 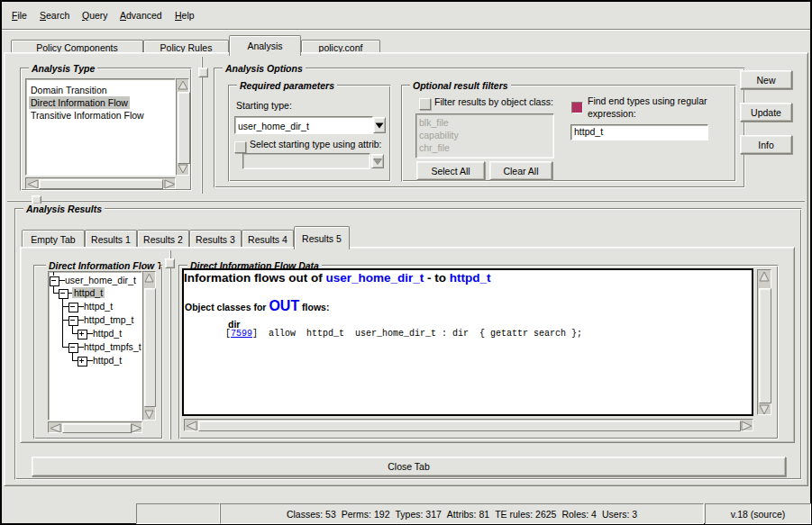 What do you see at coordinates (101, 101) in the screenshot?
I see `analysis-type-list-items: Domain Transition Direct Information Flo…` at bounding box center [101, 101].